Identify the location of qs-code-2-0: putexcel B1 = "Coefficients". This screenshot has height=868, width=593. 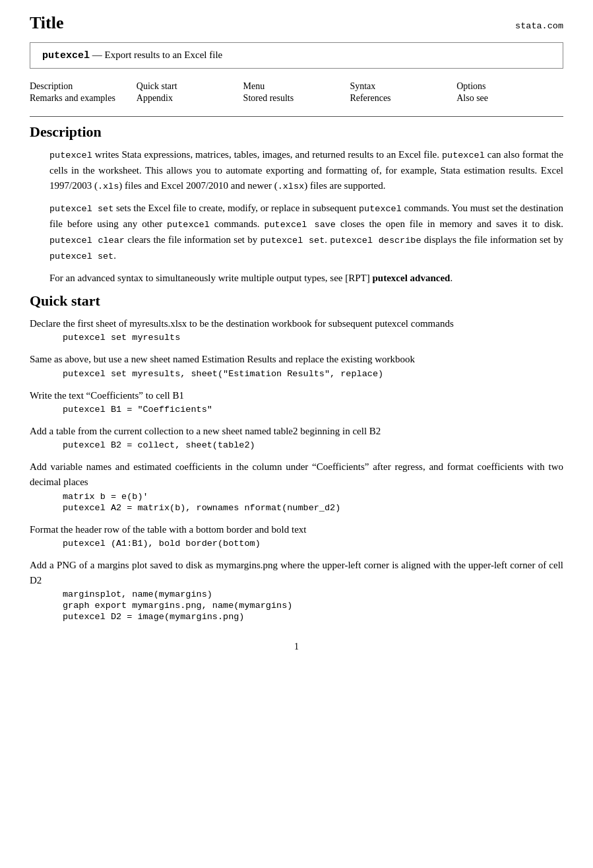
(313, 409).